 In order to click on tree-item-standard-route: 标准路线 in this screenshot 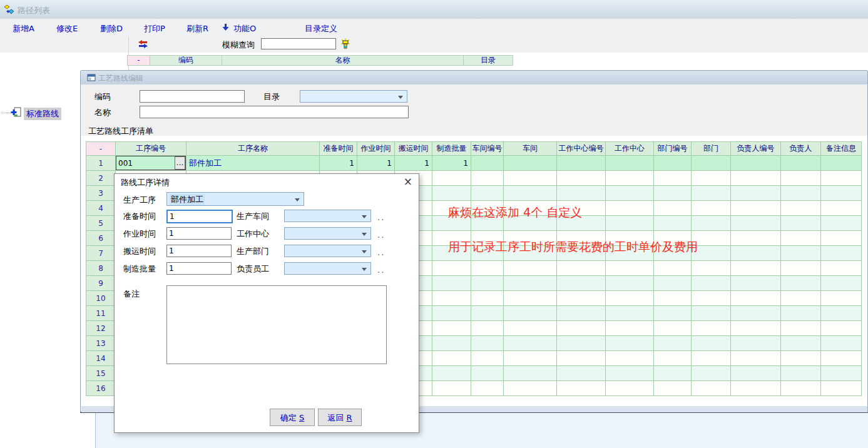, I will do `click(43, 114)`.